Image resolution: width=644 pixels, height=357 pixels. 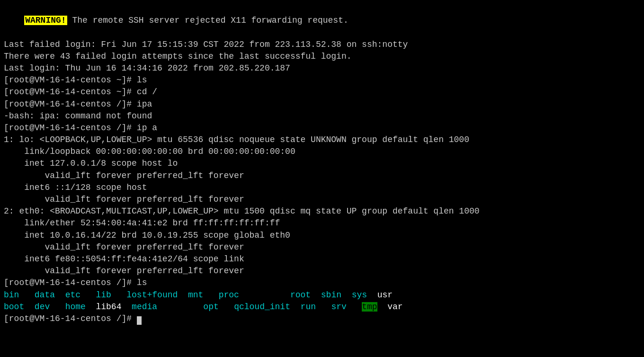 I want to click on terminal-line: 2: eth0: <BROADCAST,MULTICAST,UP,LOWER_U…, so click(x=322, y=211).